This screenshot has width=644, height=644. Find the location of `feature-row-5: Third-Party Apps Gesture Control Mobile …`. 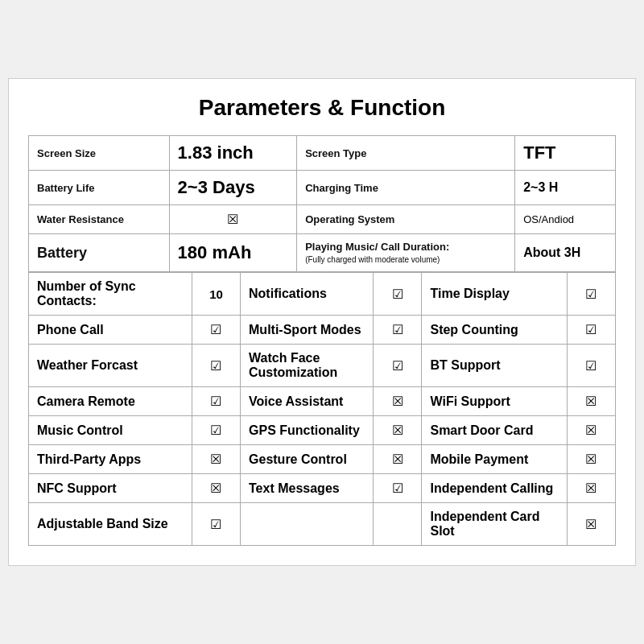

feature-row-5: Third-Party Apps Gesture Control Mobile … is located at coordinates (322, 460).